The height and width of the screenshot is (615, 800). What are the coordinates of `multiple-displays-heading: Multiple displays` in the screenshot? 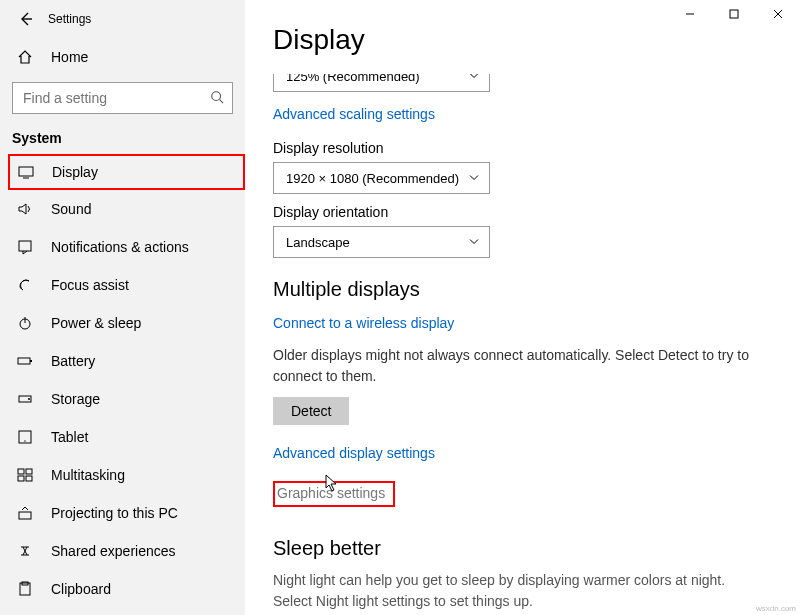 It's located at (518, 290).